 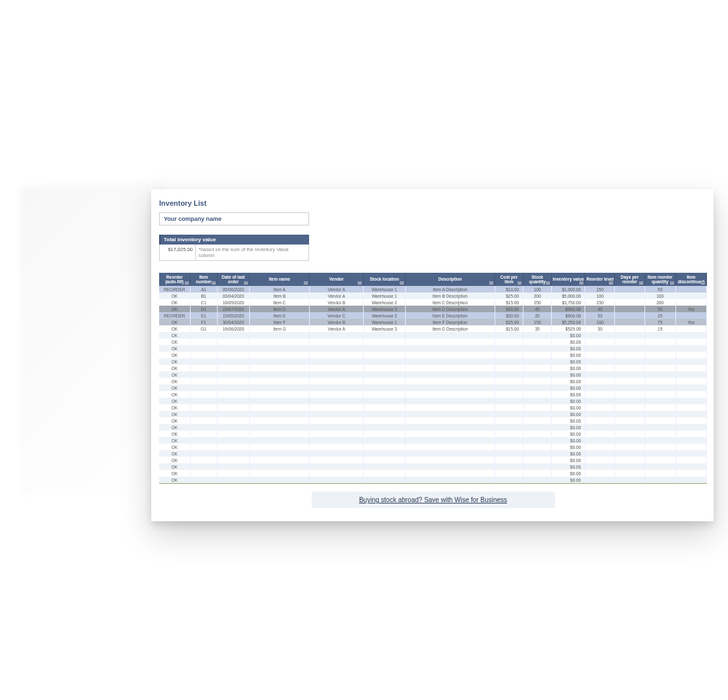 What do you see at coordinates (660, 322) in the screenshot?
I see `cell-reorder-qty: 75` at bounding box center [660, 322].